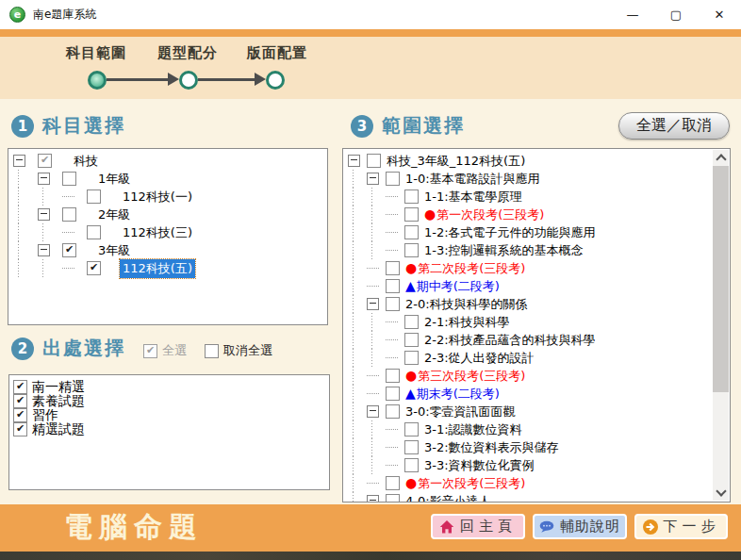  Describe the element at coordinates (467, 305) in the screenshot. I see `tree-item-label: 2-0:科技與科學的關係` at that location.